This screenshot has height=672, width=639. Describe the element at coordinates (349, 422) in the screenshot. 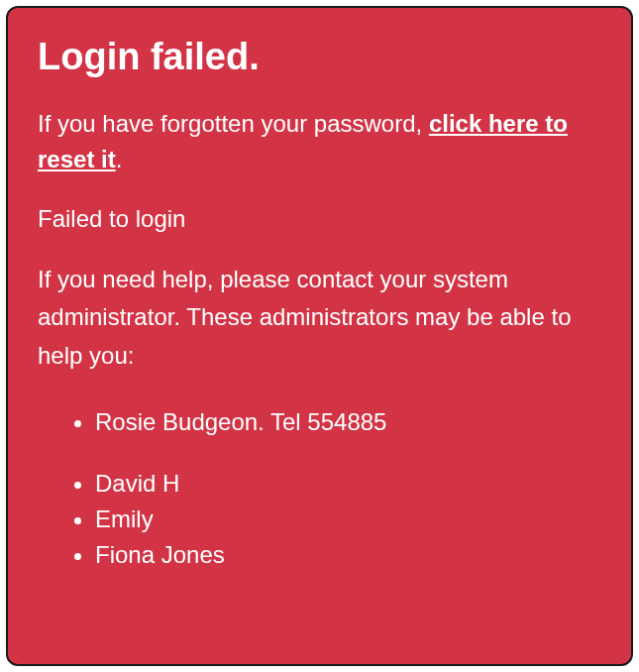

I see `list-item: Rosie Budgeon. Tel 554885` at that location.